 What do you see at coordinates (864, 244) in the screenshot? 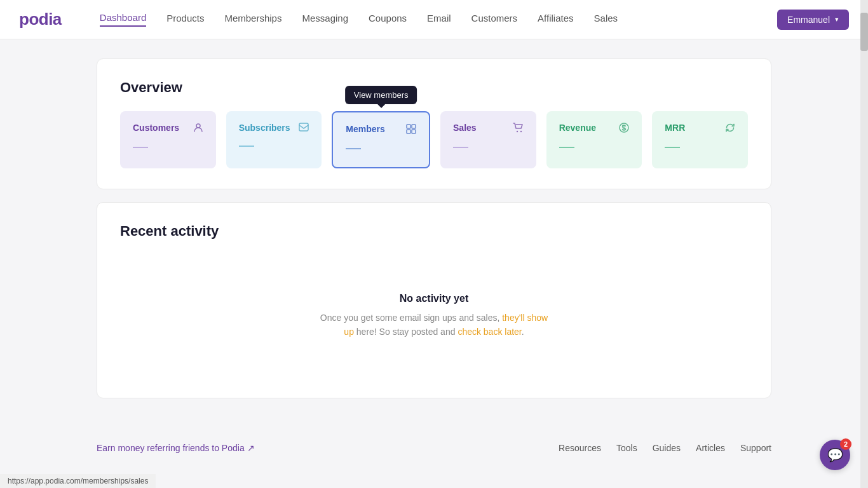
I see `scrollbar` at bounding box center [864, 244].